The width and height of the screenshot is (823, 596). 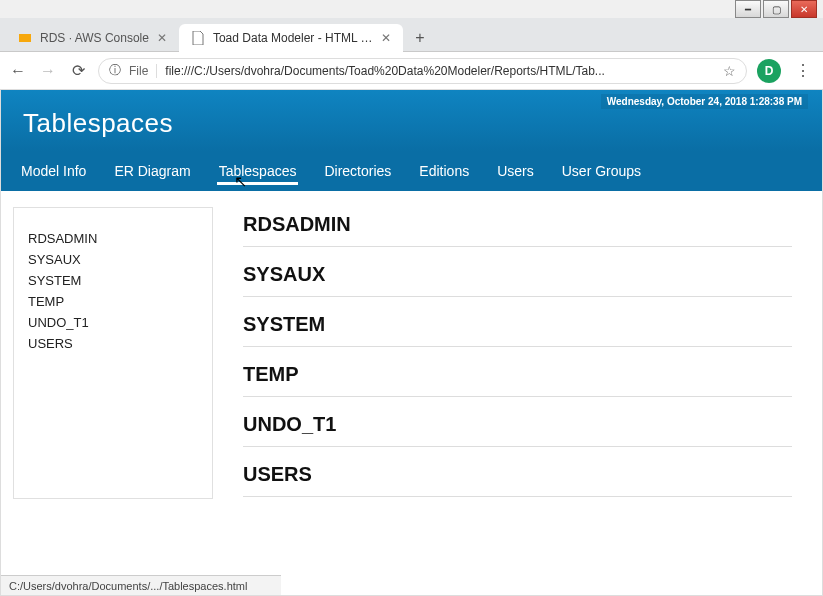 What do you see at coordinates (113, 260) in the screenshot?
I see `sidebar-item: SYSAUX` at bounding box center [113, 260].